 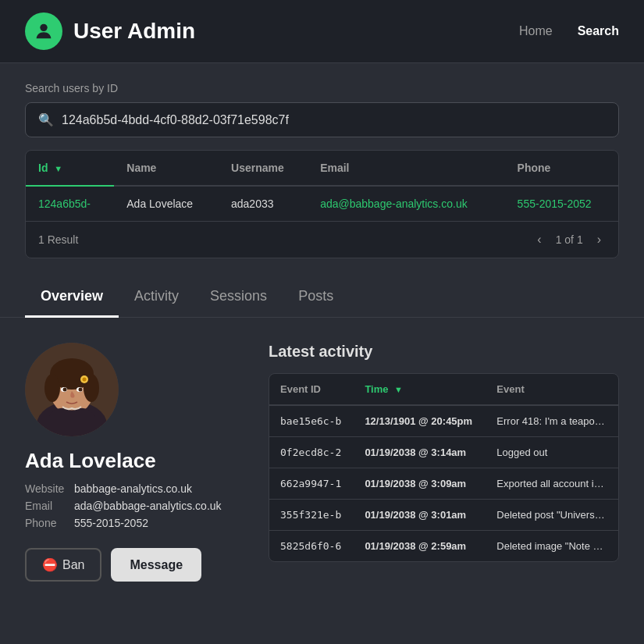 What do you see at coordinates (443, 546) in the screenshot?
I see `activity-row: 5825d6f0-6 01/19/2038 @ 2:59am Deleted i…` at bounding box center [443, 546].